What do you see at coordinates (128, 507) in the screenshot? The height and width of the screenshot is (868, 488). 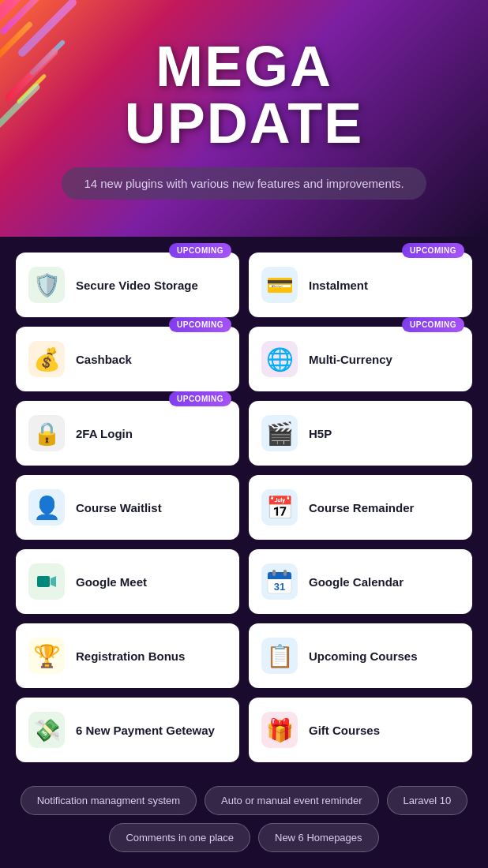 I see `card-course-waitlist: 👤 Course Waitlist` at bounding box center [128, 507].